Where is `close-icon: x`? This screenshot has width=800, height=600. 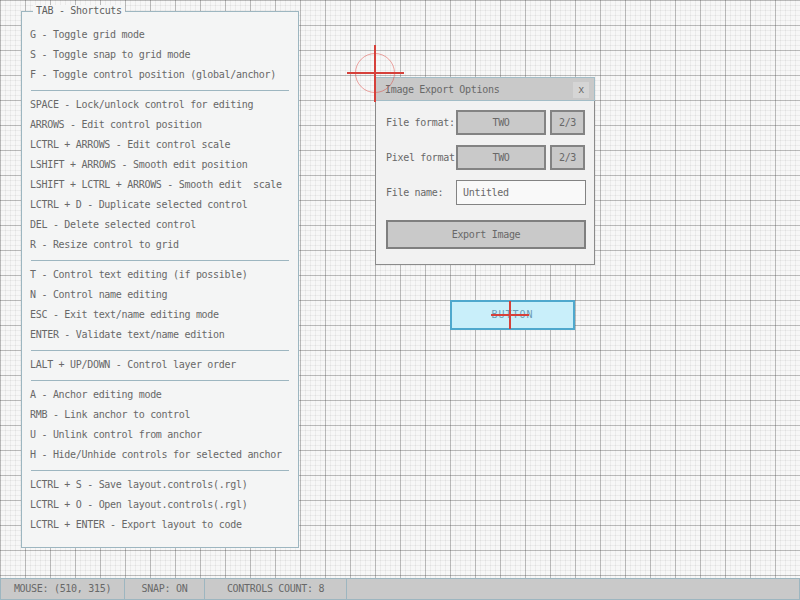
close-icon: x is located at coordinates (581, 90).